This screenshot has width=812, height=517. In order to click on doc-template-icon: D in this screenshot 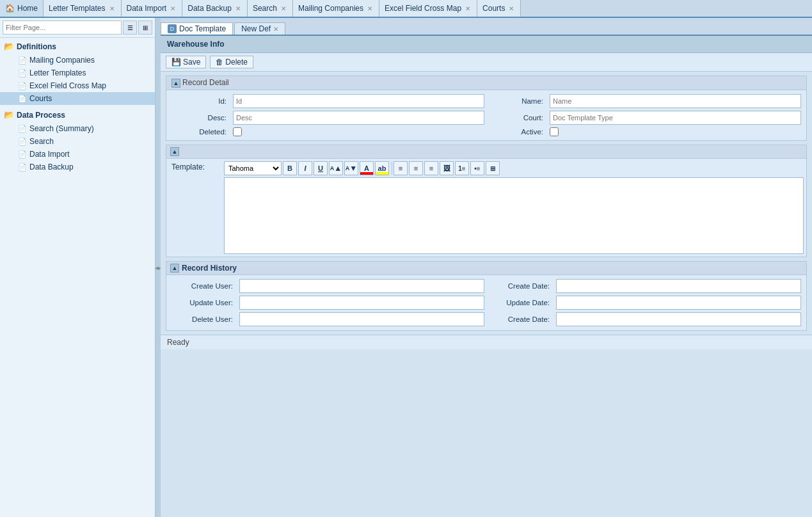, I will do `click(172, 29)`.